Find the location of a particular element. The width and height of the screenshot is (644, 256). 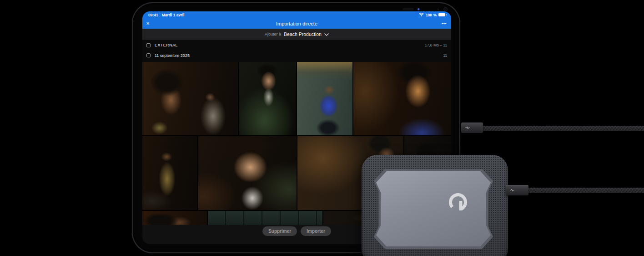

external-checkbox is located at coordinates (148, 46).